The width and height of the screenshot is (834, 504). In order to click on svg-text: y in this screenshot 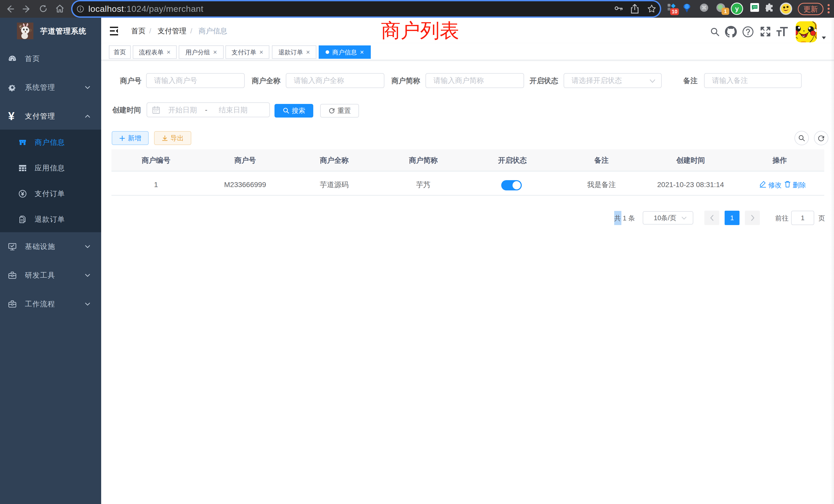, I will do `click(737, 9)`.